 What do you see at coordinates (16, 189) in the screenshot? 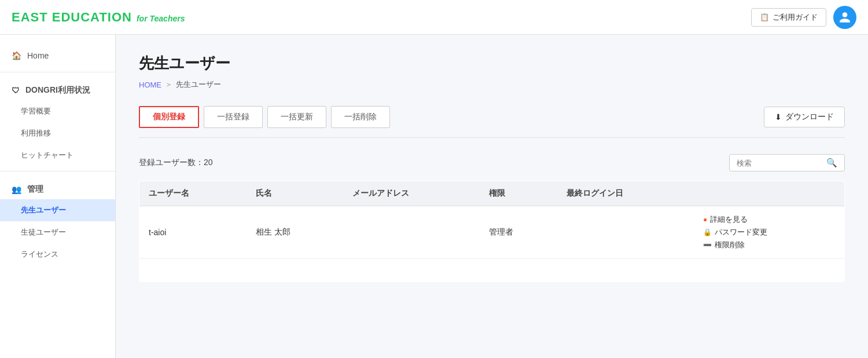
I see `management-icon: 👥` at bounding box center [16, 189].